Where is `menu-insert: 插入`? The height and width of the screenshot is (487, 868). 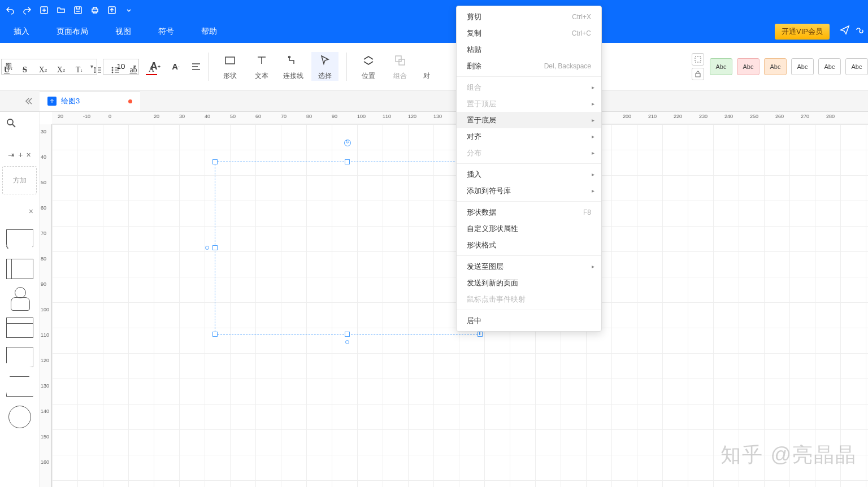 menu-insert: 插入 is located at coordinates (21, 32).